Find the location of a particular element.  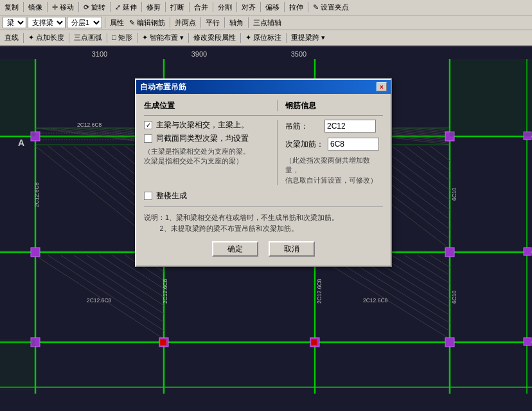

beam-type-select: 梁 is located at coordinates (14, 23).